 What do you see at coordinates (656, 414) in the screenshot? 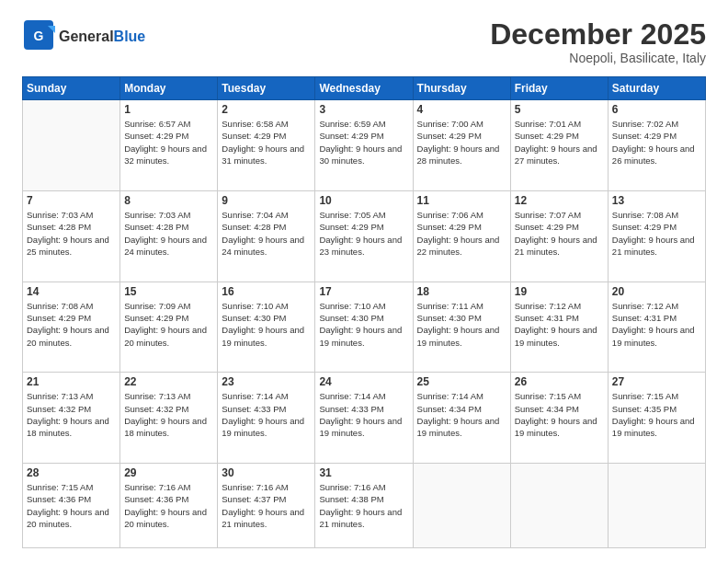
I see `day-info: Sunrise: 7:15 AM Sunset: 4:35 PM Dayligh…` at bounding box center [656, 414].